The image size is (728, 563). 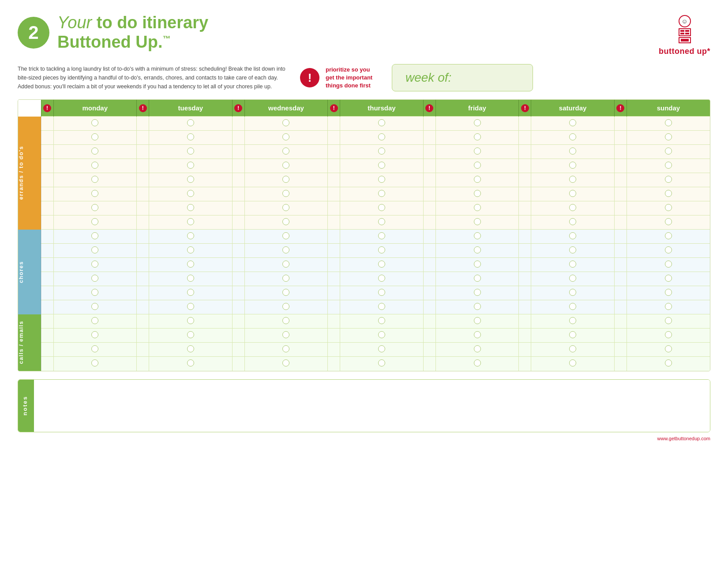 I want to click on week-of-box: week of:, so click(x=462, y=78).